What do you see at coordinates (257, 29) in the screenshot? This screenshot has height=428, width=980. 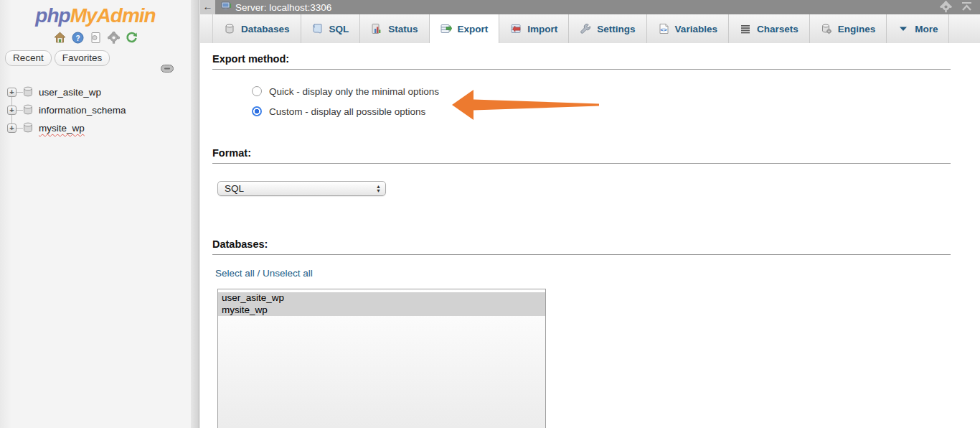 I see `tab-databases: Databases` at bounding box center [257, 29].